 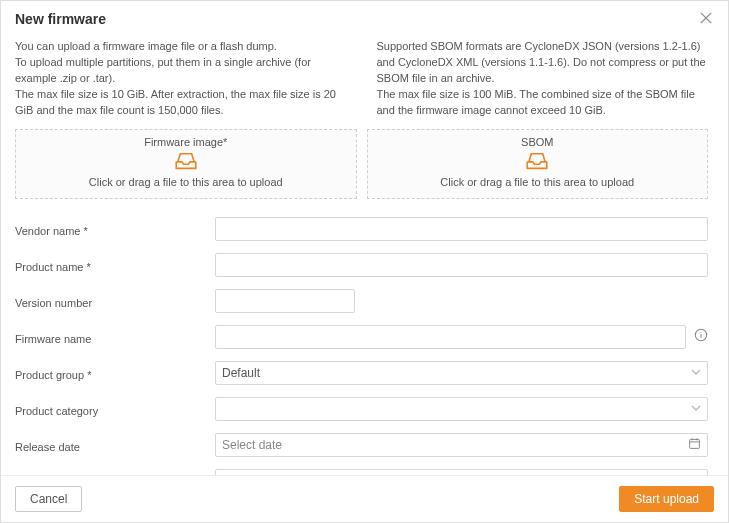 I want to click on vendor-name-input, so click(x=462, y=229).